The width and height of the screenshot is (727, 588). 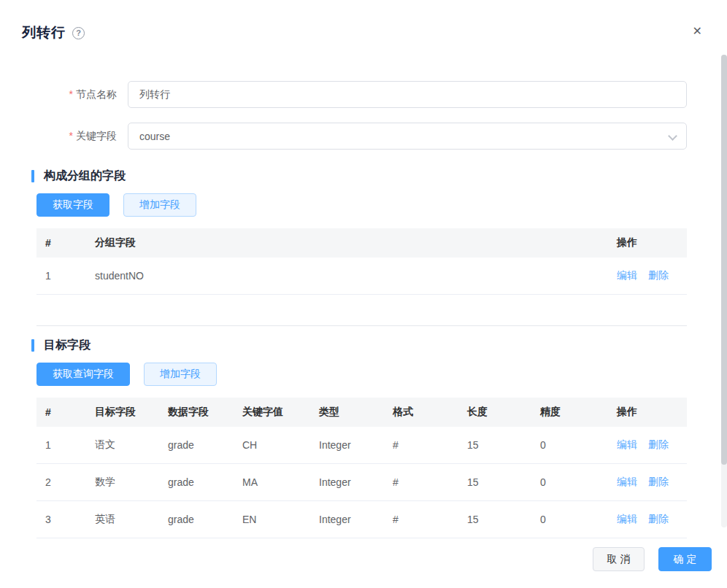 What do you see at coordinates (180, 374) in the screenshot?
I see `add-target-field-button: 增加字段` at bounding box center [180, 374].